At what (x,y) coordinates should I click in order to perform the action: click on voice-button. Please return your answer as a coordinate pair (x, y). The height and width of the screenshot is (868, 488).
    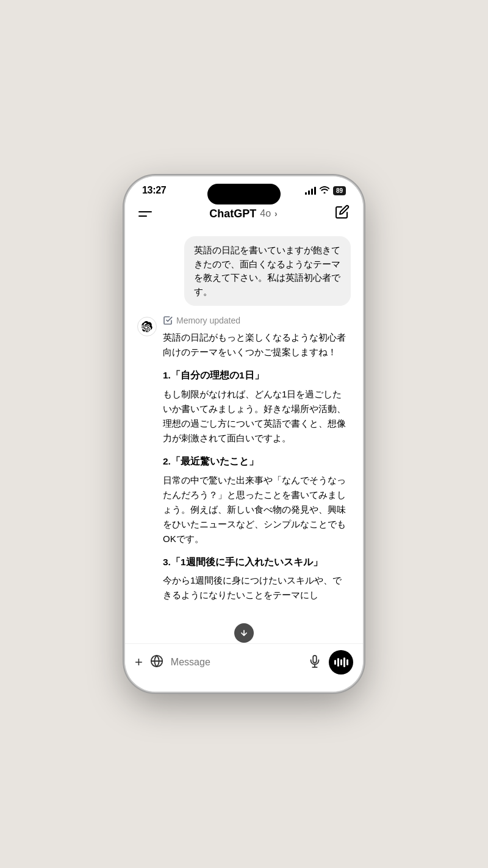
    Looking at the image, I should click on (341, 662).